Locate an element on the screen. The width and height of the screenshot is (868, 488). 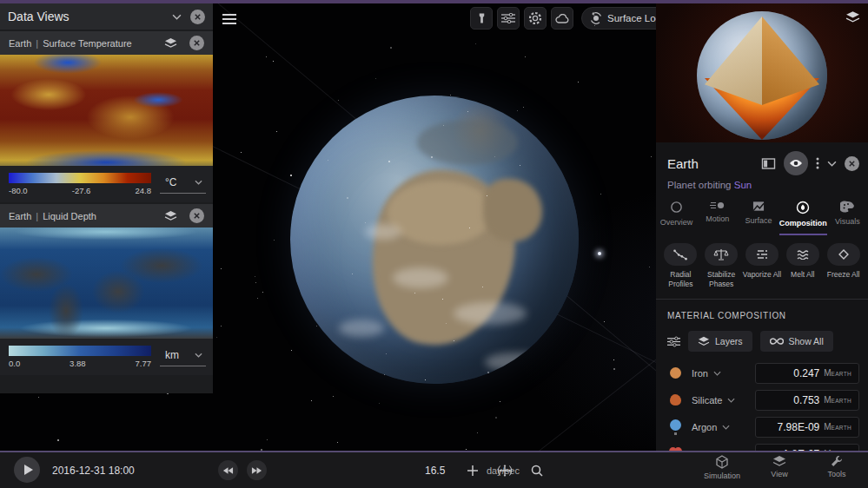
collapse-object-button is located at coordinates (832, 163).